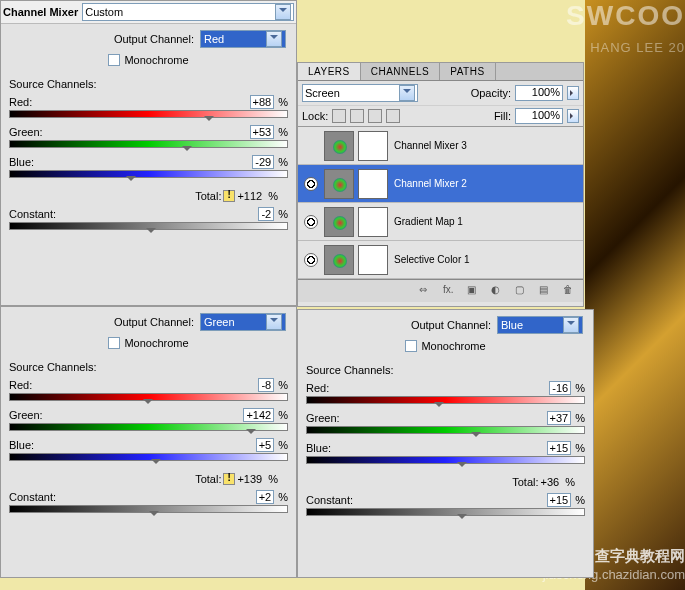 The width and height of the screenshot is (685, 590). What do you see at coordinates (266, 214) in the screenshot?
I see `constant-input: -2` at bounding box center [266, 214].